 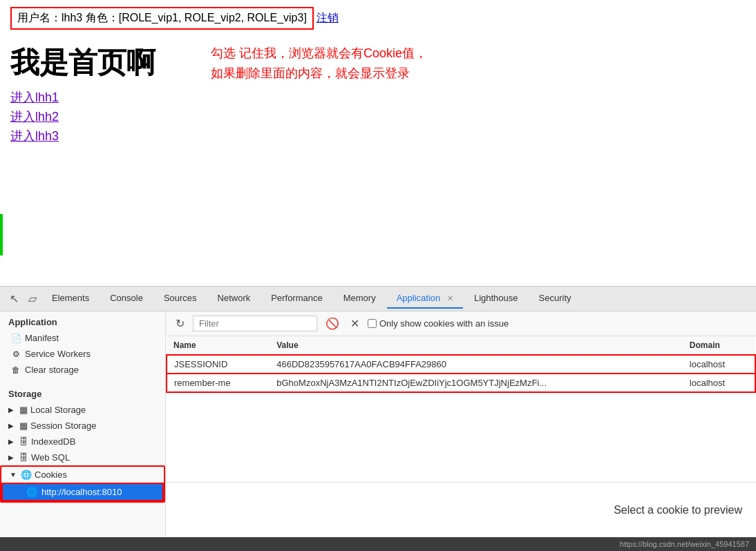 What do you see at coordinates (23, 457) in the screenshot?
I see `websql-icon: 🗄` at bounding box center [23, 457].